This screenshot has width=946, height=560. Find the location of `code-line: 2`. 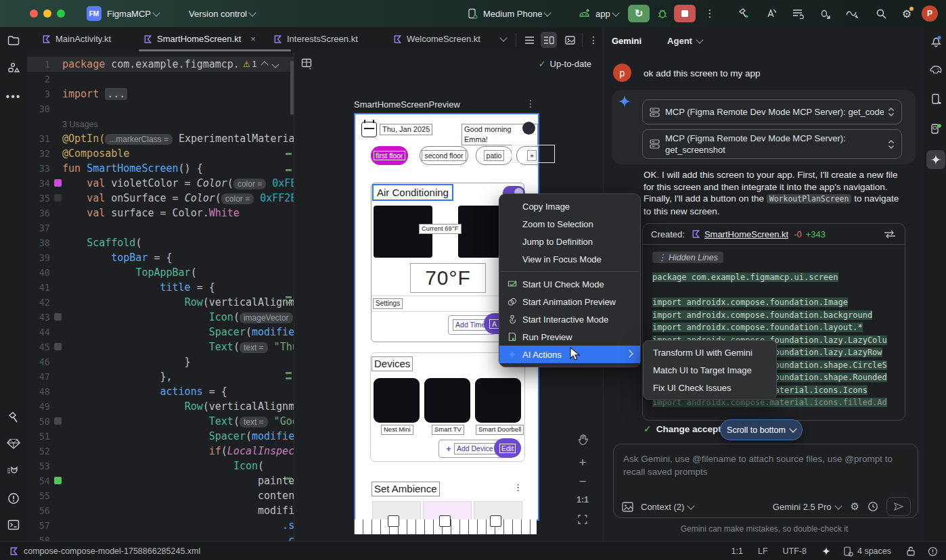

code-line: 2 is located at coordinates (160, 79).